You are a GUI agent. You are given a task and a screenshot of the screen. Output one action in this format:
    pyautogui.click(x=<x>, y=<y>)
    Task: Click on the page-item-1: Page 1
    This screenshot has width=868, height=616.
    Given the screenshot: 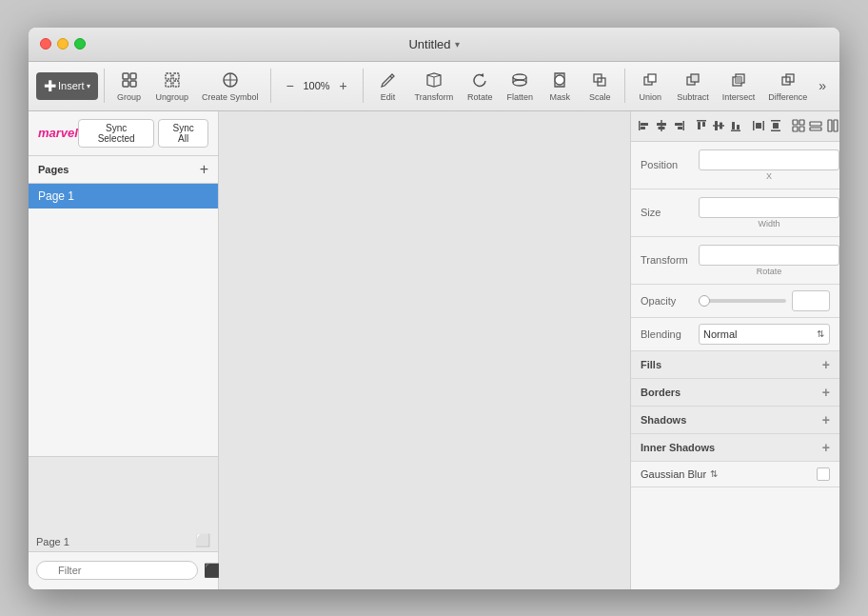 What is the action you would take?
    pyautogui.click(x=124, y=196)
    